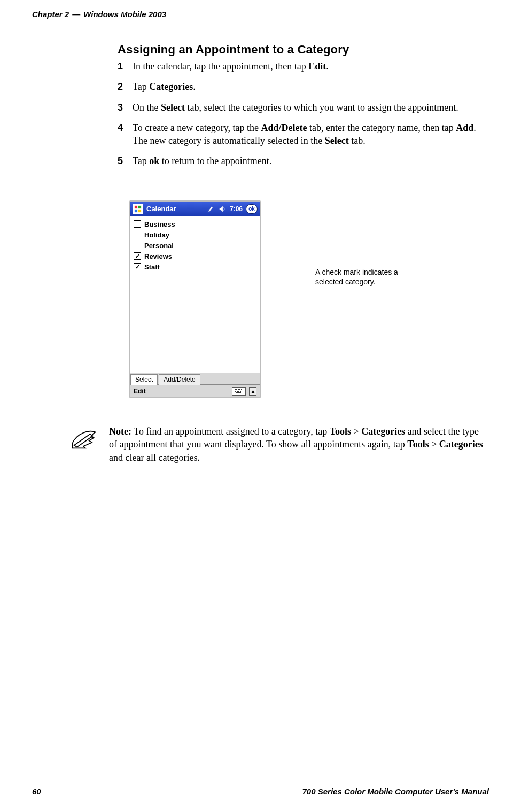 Image resolution: width=521 pixels, height=812 pixels. Describe the element at coordinates (161, 208) in the screenshot. I see `app-title: Calendar` at that location.